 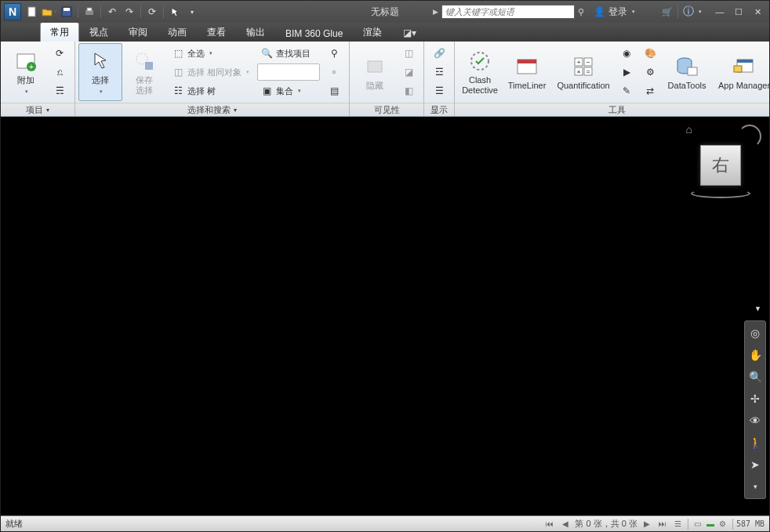 What do you see at coordinates (60, 31) in the screenshot?
I see `tab-home: 常用` at bounding box center [60, 31].